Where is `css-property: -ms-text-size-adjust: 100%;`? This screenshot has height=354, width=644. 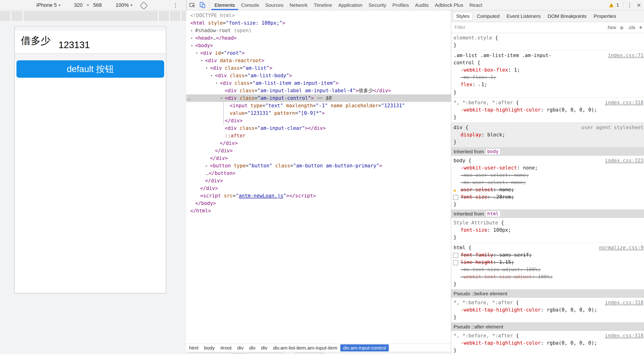
css-property: -ms-text-size-adjust: 100%; is located at coordinates (548, 270).